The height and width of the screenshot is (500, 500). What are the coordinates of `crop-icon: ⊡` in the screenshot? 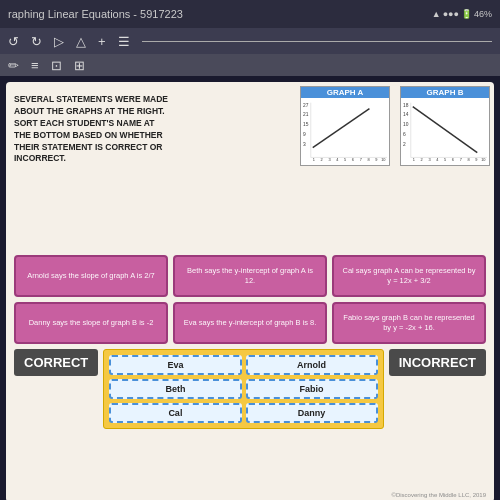 It's located at (56, 66).